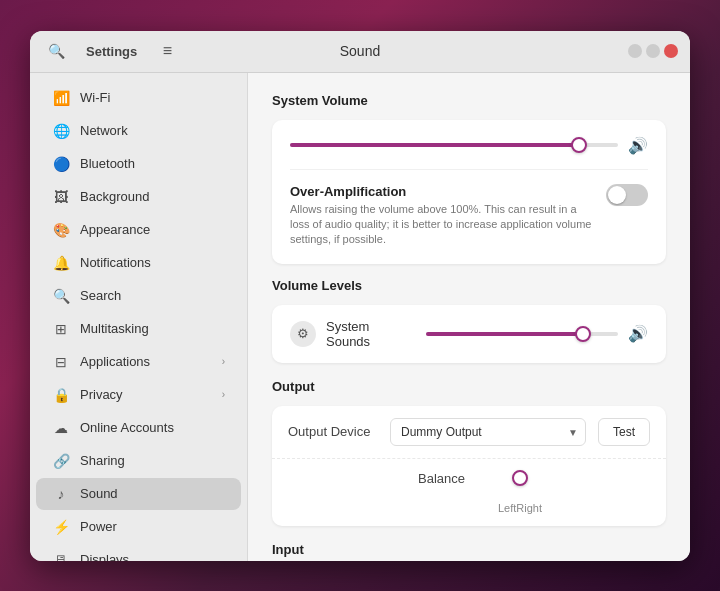 This screenshot has width=720, height=591. What do you see at coordinates (115, 230) in the screenshot?
I see `sidebar-item-label-appearance: Appearance` at bounding box center [115, 230].